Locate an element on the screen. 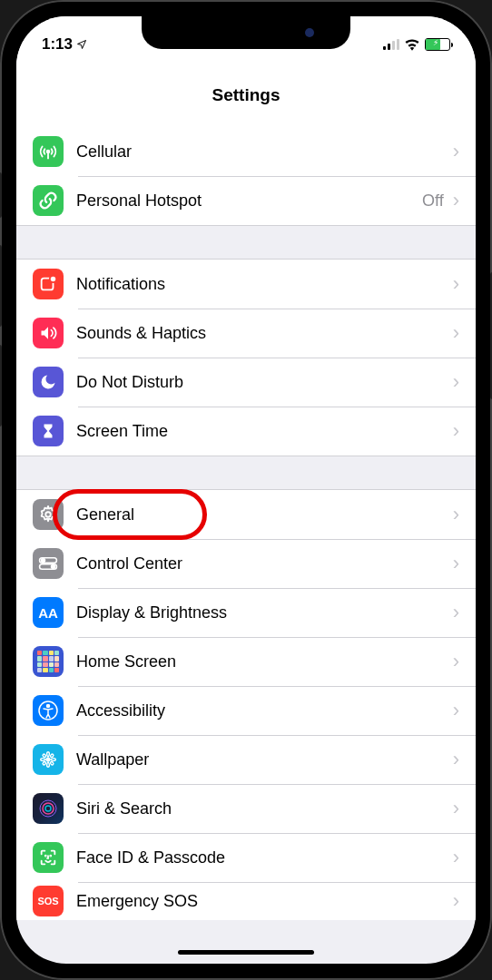 Image resolution: width=492 pixels, height=980 pixels. row-label: Screen Time is located at coordinates (260, 432).